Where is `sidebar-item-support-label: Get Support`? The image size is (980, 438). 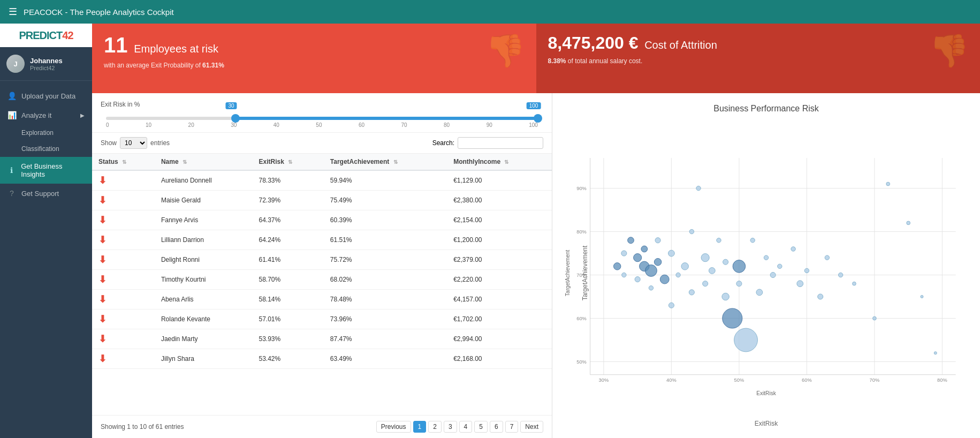 sidebar-item-support-label: Get Support is located at coordinates (40, 194).